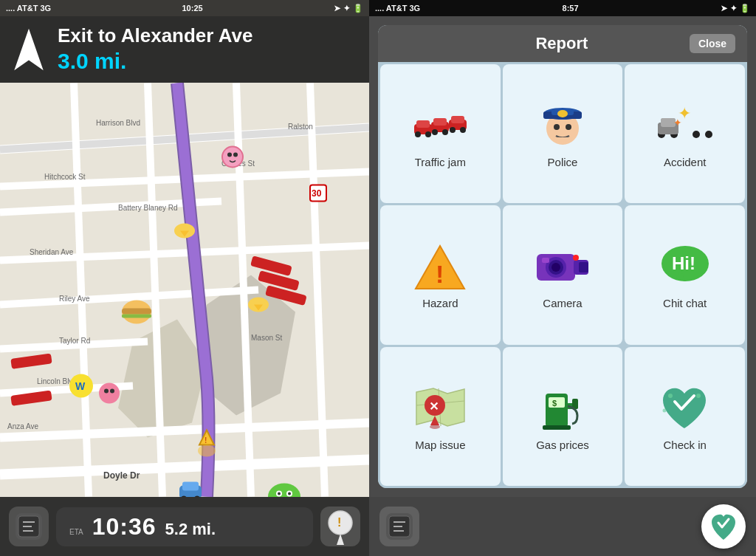  What do you see at coordinates (300, 127) in the screenshot?
I see `svg-text: Ralston` at bounding box center [300, 127].